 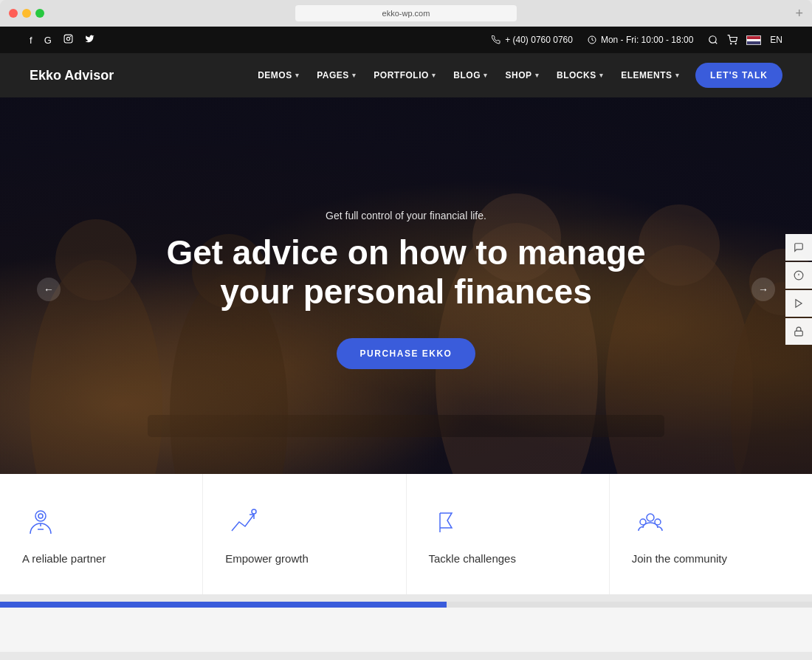 What do you see at coordinates (13, 13) in the screenshot?
I see `dot-red` at bounding box center [13, 13].